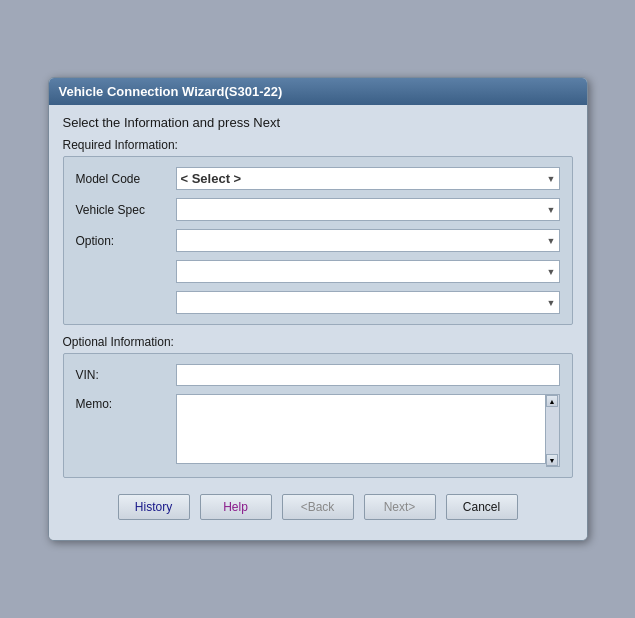 The width and height of the screenshot is (635, 618). I want to click on help-button: Help, so click(236, 507).